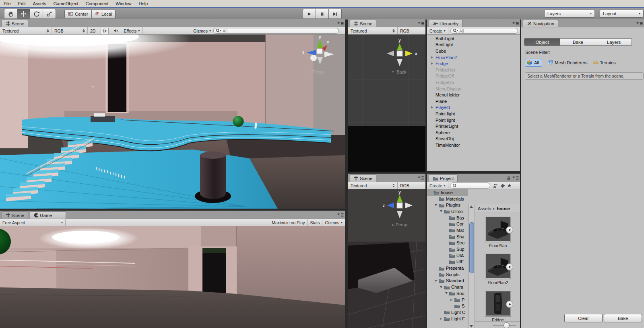 The width and height of the screenshot is (644, 328). What do you see at coordinates (116, 31) in the screenshot?
I see `audio-toggle-button` at bounding box center [116, 31].